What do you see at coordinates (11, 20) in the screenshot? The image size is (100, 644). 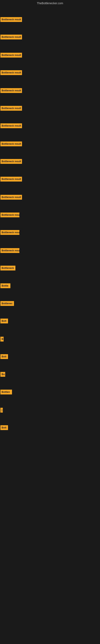 I see `bottleneck-bar-1: Bottleneck result` at bounding box center [11, 20].